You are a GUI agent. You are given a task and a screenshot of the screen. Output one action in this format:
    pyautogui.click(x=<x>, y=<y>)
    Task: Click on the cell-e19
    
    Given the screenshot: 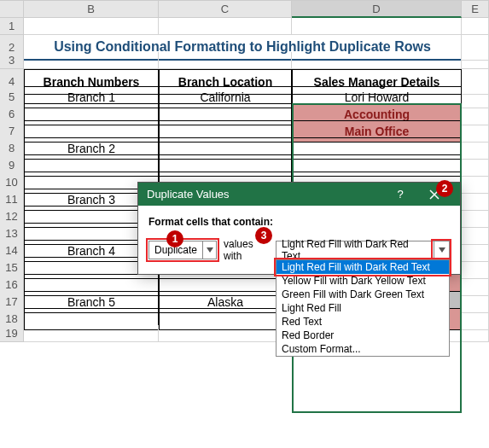 What is the action you would take?
    pyautogui.click(x=475, y=334)
    